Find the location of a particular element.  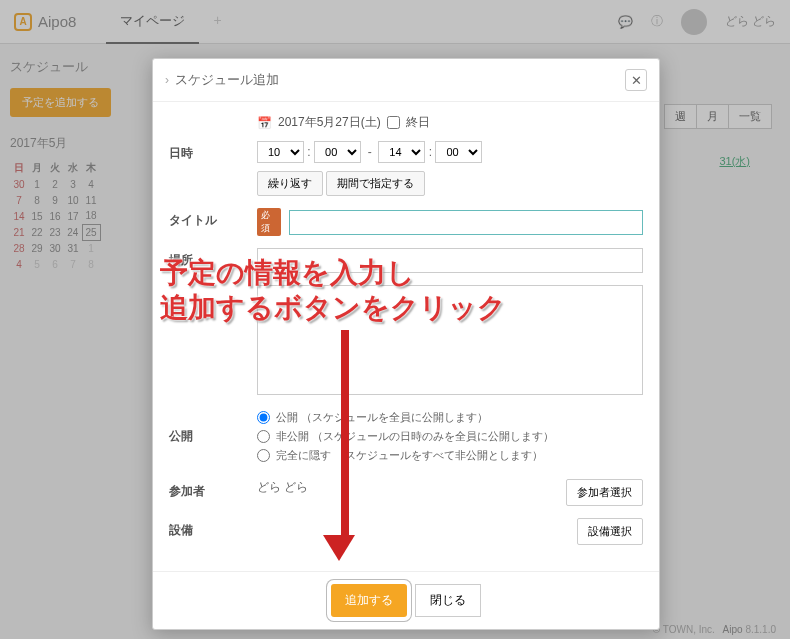

publish-radio-private is located at coordinates (264, 436).